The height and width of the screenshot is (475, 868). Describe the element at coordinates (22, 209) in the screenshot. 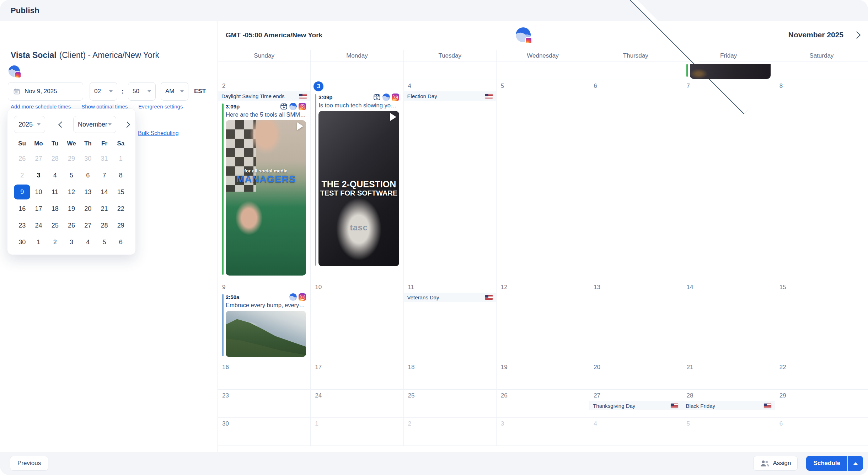

I see `picker-day: 16` at that location.